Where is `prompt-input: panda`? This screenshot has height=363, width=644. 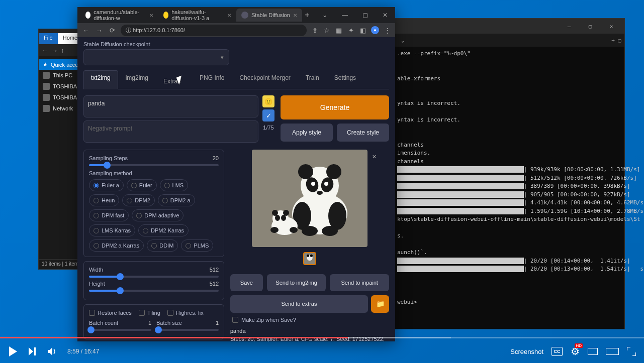
prompt-input: panda is located at coordinates (171, 106).